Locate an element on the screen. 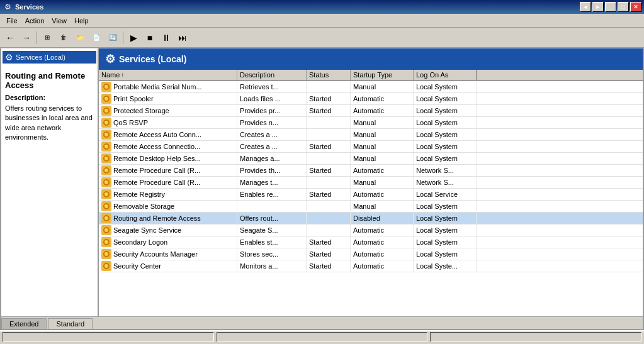  table-row: Secondary Logon Enables st... Started Au… is located at coordinates (371, 243).